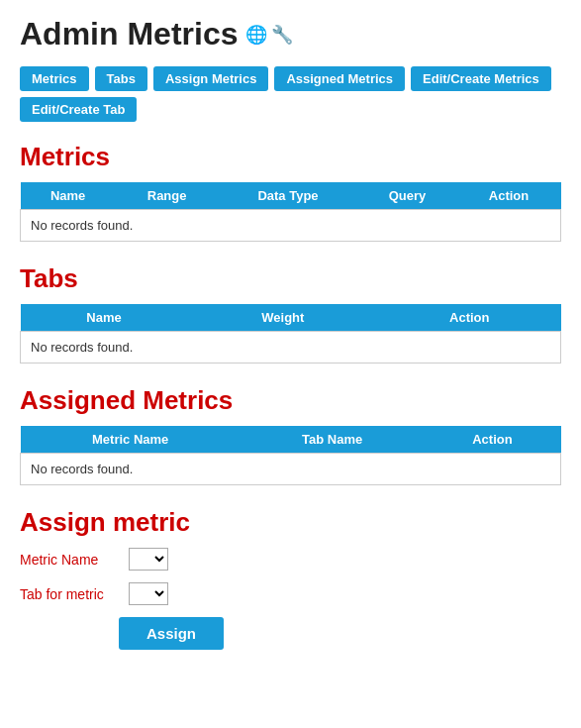  What do you see at coordinates (333, 440) in the screenshot?
I see `assigned-col-tab-name: Tab Name` at bounding box center [333, 440].